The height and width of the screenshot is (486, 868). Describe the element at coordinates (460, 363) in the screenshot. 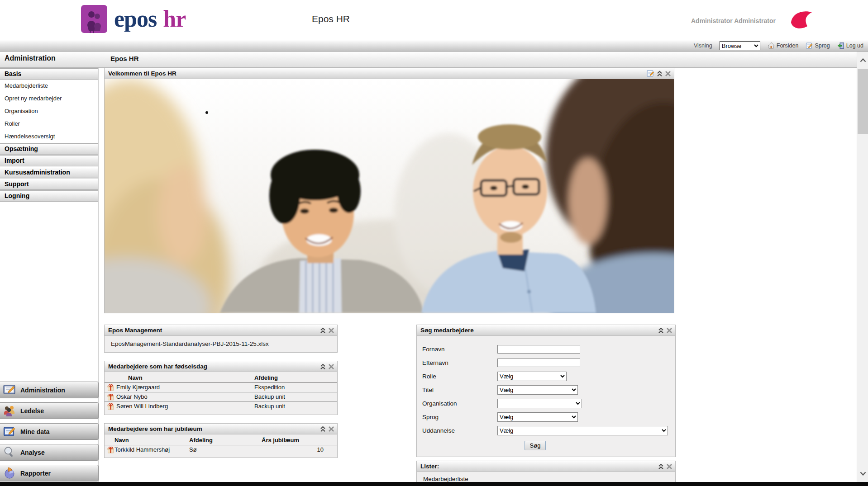

I see `efternavn-label: Efternavn` at that location.